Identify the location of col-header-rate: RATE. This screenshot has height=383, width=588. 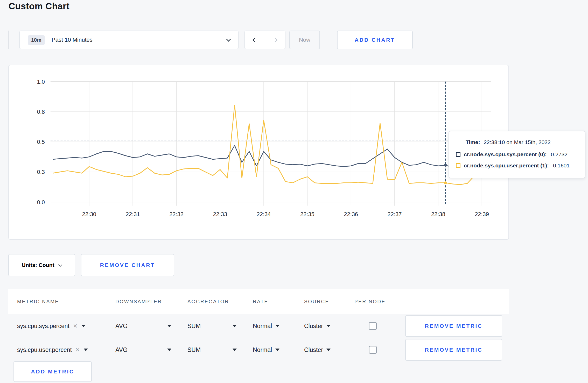
(278, 302).